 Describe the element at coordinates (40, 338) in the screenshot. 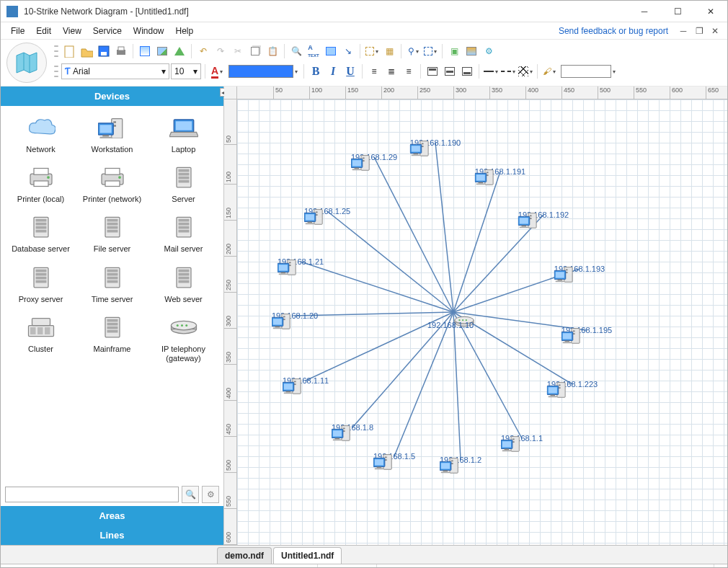

I see `device-item: Cluster` at that location.